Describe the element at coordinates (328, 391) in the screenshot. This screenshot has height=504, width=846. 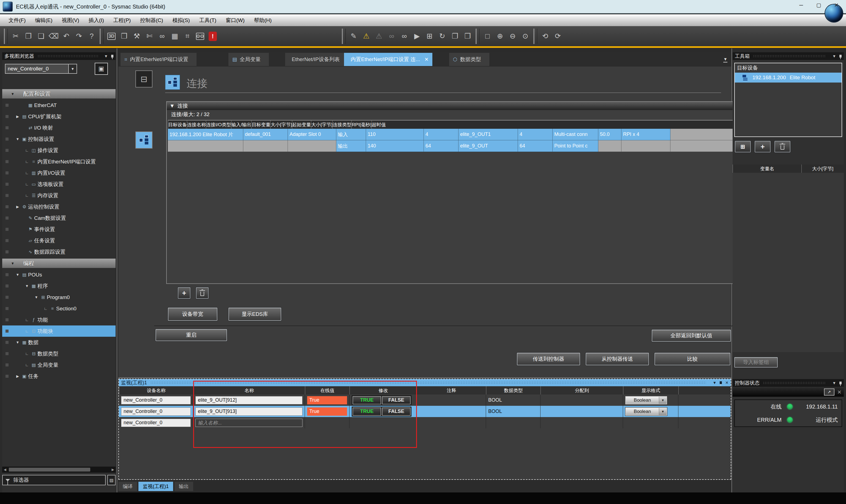
I see `column-header: 在线值` at that location.